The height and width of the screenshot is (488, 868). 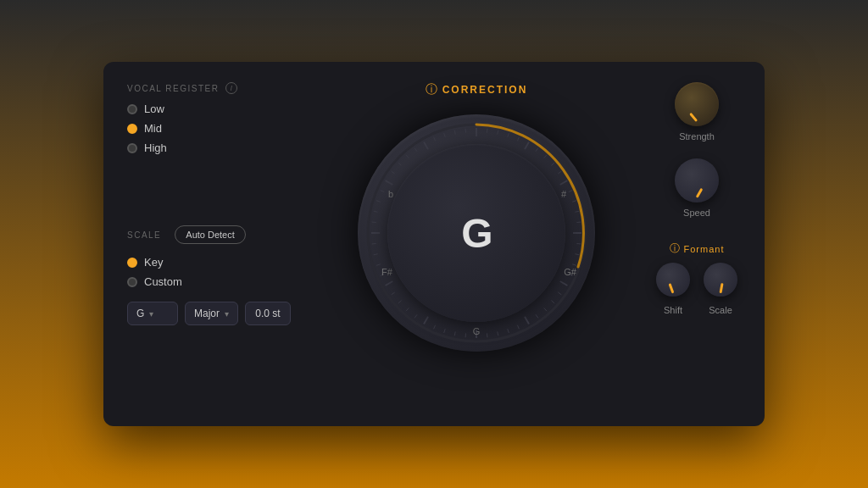 What do you see at coordinates (697, 136) in the screenshot?
I see `strength-knob-label: Strength` at bounding box center [697, 136].